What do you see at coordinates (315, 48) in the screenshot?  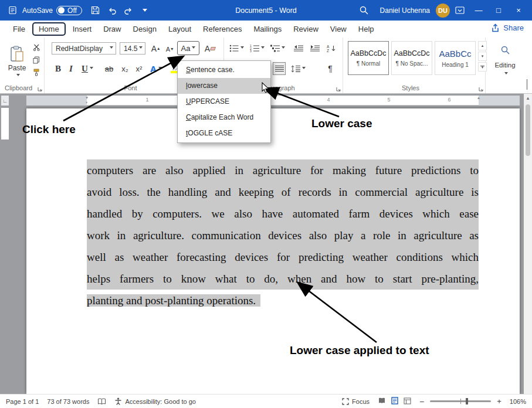 I see `increase-indent-icon` at bounding box center [315, 48].